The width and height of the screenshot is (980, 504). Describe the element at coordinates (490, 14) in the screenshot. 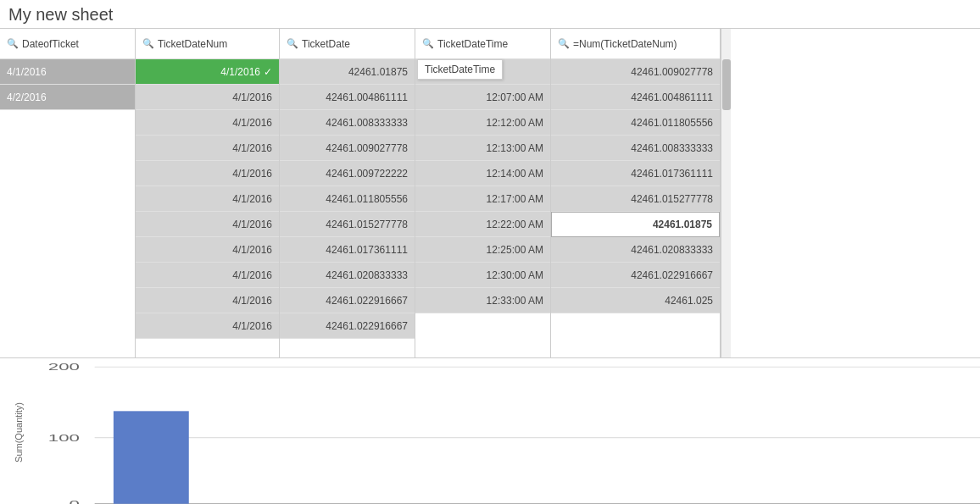

I see `page-title: My new sheet` at that location.